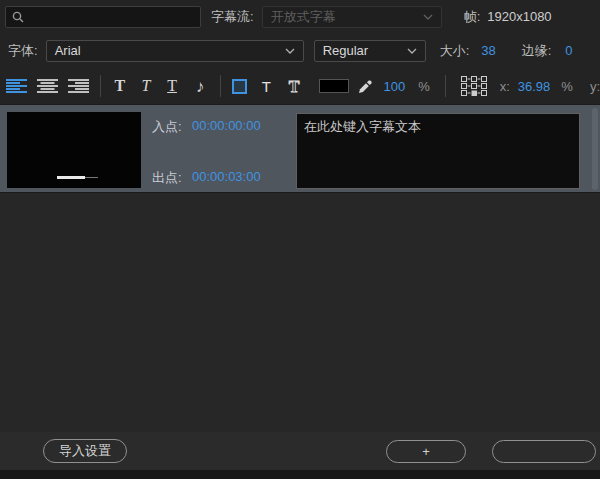  I want to click on color-swatch, so click(334, 86).